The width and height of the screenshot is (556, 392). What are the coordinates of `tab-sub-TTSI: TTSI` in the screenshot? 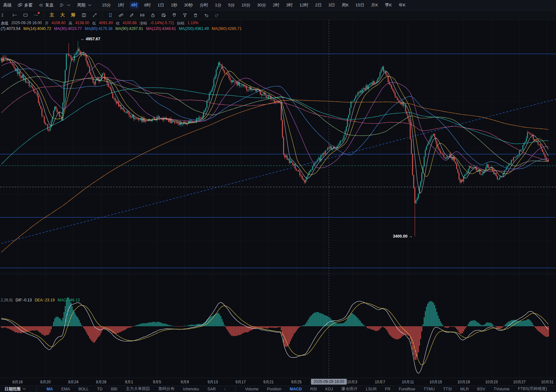 It's located at (447, 389).